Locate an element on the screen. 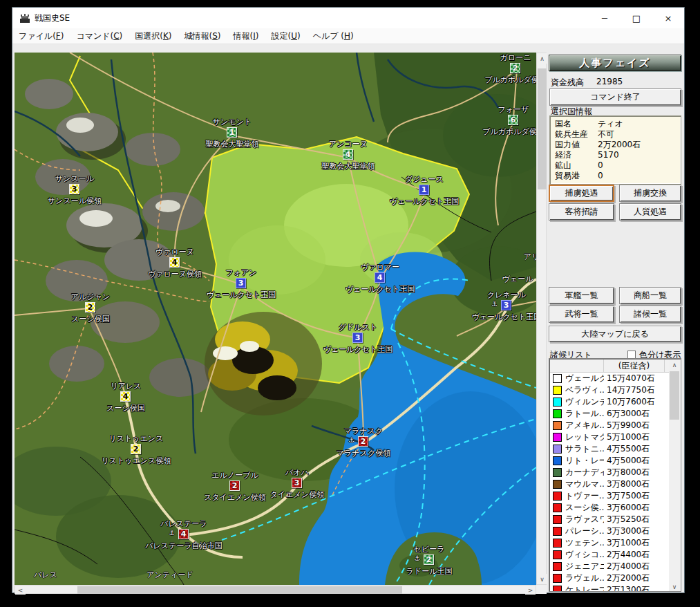 The image size is (700, 607). map-hscroll-thumb is located at coordinates (240, 590).